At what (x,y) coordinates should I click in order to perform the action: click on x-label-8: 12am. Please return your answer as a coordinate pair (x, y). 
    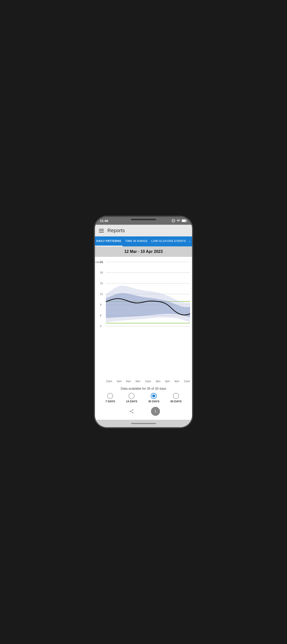
    Looking at the image, I should click on (187, 382).